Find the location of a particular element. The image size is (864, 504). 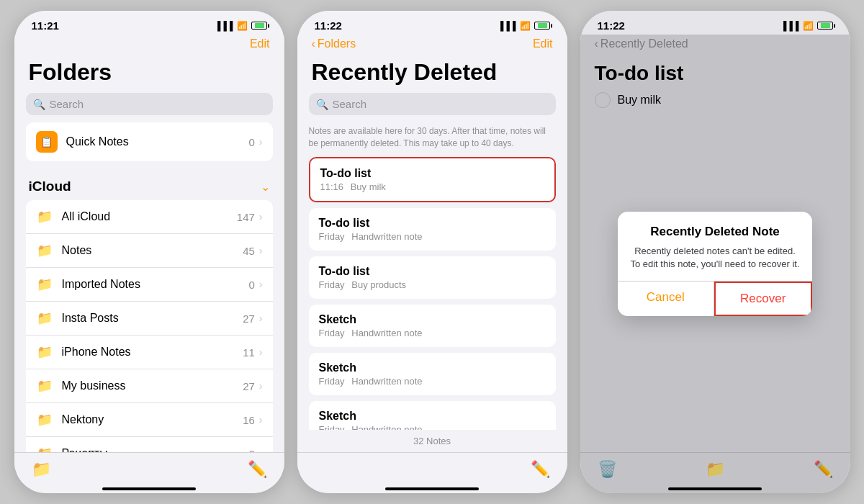

new-note-button: ✏️ is located at coordinates (258, 469).